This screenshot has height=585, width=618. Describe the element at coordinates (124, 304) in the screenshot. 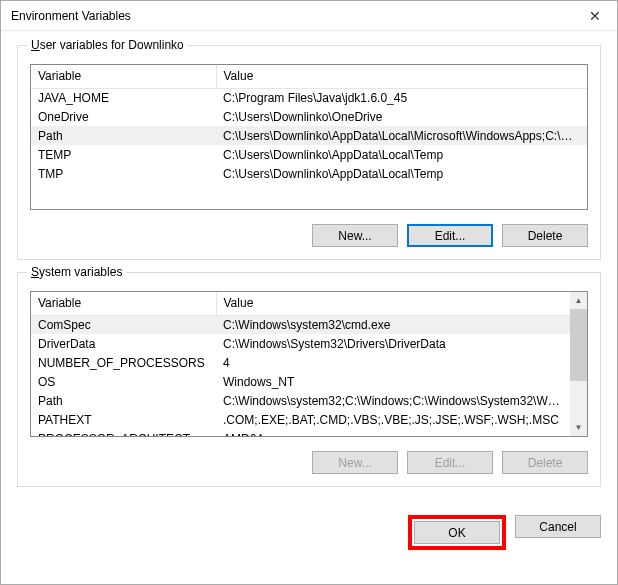

I see `system-col-variable: Variable` at that location.